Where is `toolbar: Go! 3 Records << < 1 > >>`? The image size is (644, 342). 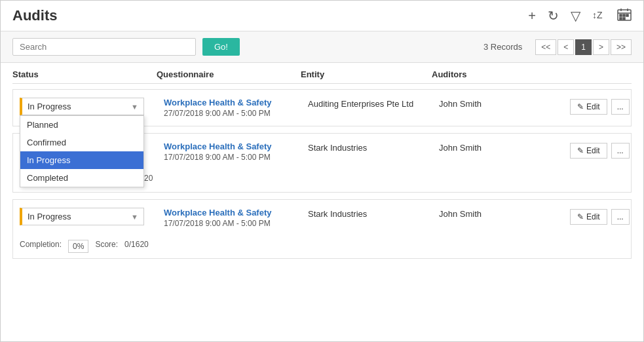 toolbar: Go! 3 Records << < 1 > >> is located at coordinates (322, 47).